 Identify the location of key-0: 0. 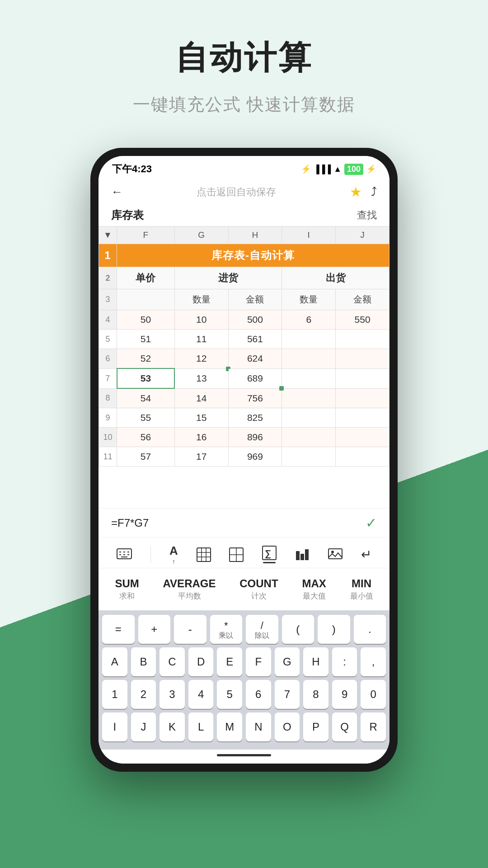
(373, 694).